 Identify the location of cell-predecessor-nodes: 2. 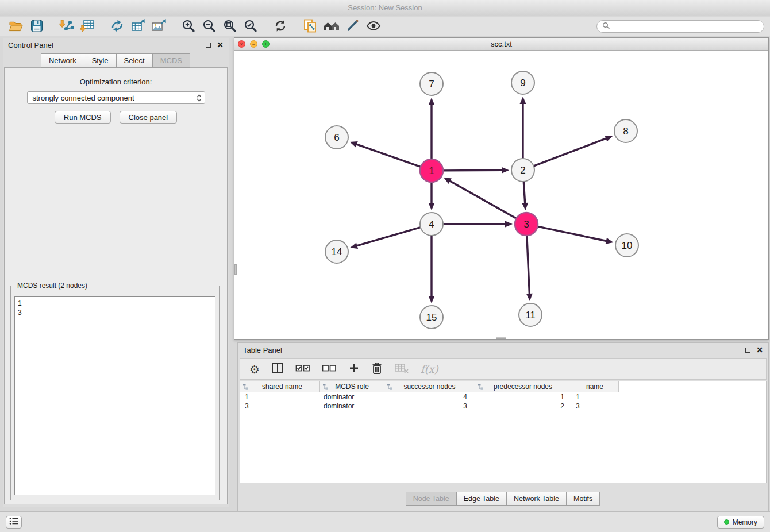
(523, 406).